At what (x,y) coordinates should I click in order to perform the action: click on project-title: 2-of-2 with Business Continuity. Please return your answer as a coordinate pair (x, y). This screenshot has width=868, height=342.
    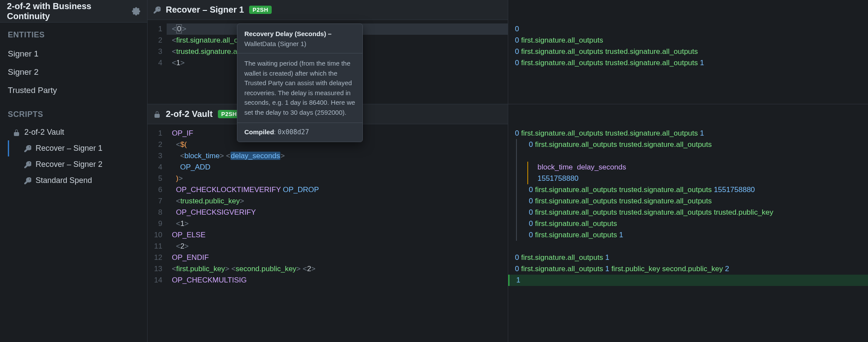
    Looking at the image, I should click on (69, 11).